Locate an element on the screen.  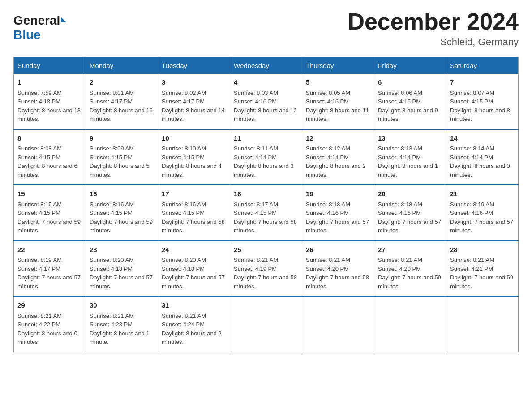
day-info: Sunrise: 8:09 AMSunset: 4:15 PMDaylight:… is located at coordinates (120, 162).